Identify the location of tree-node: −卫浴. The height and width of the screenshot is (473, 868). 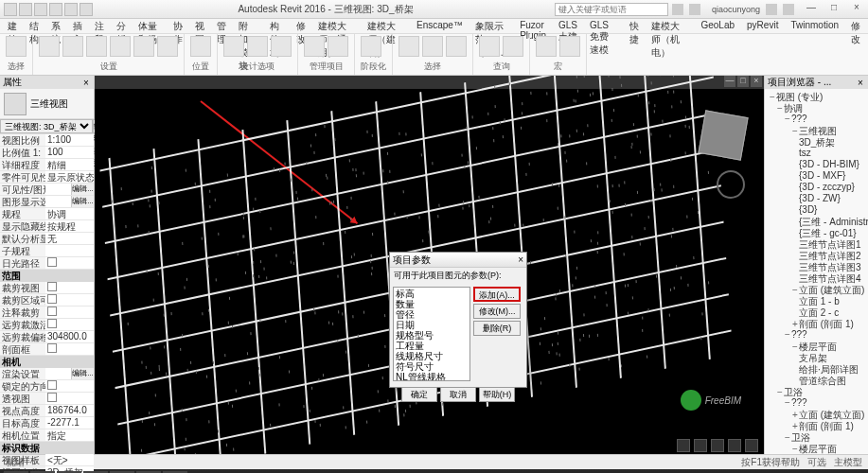
(816, 437).